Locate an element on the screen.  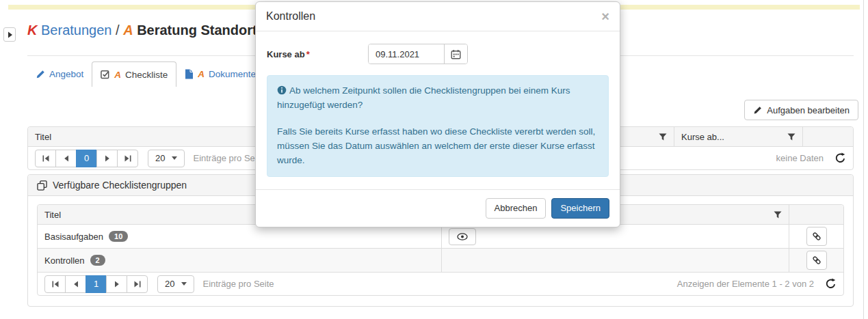
tab-checkliste: A Checkliste is located at coordinates (134, 74).